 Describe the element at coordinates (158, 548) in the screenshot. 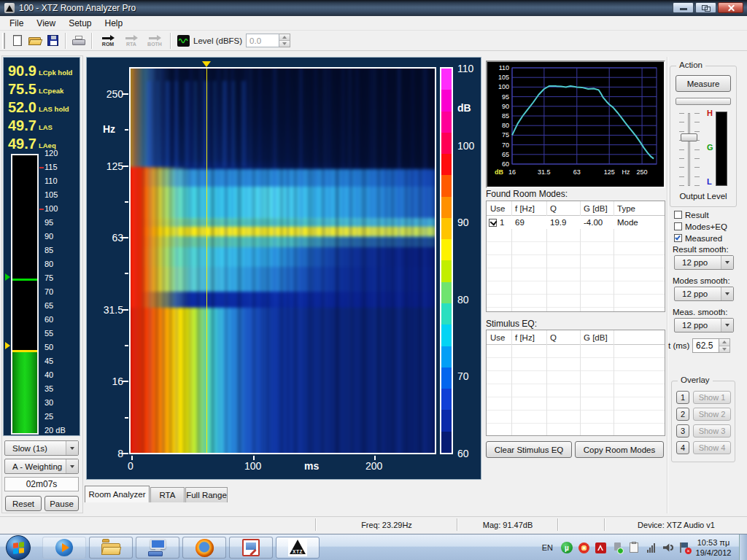

I see `taskbar-computer` at that location.